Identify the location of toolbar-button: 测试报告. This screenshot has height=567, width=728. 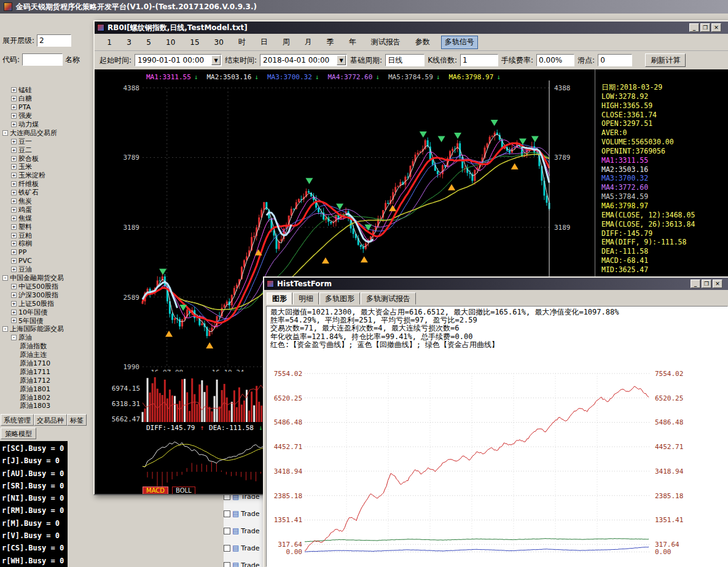
(386, 42).